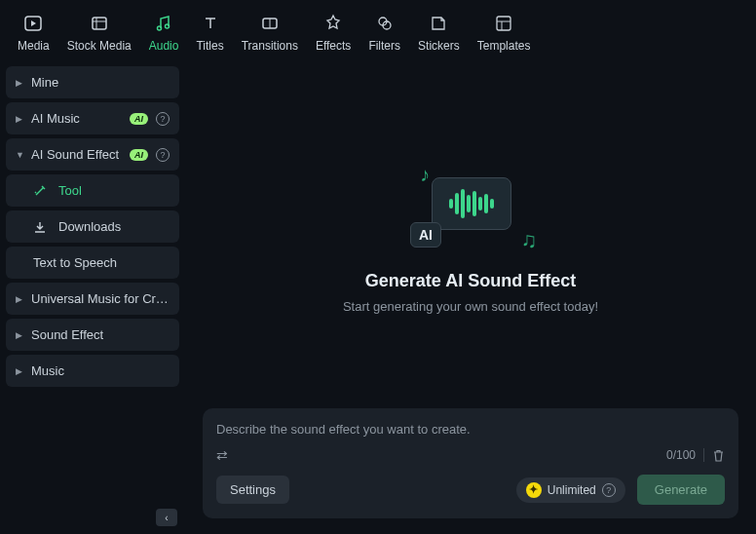  I want to click on waveform-bubble, so click(472, 204).